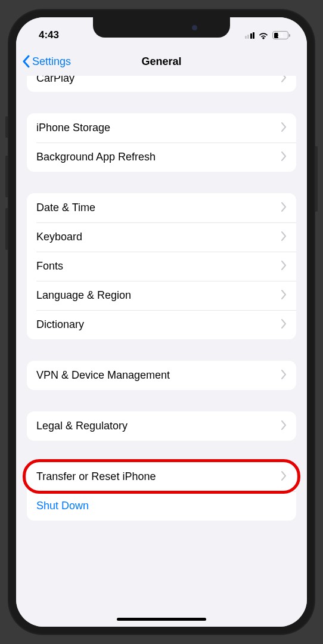  What do you see at coordinates (162, 157) in the screenshot?
I see `row-background-app-refresh: Background App Refresh` at bounding box center [162, 157].